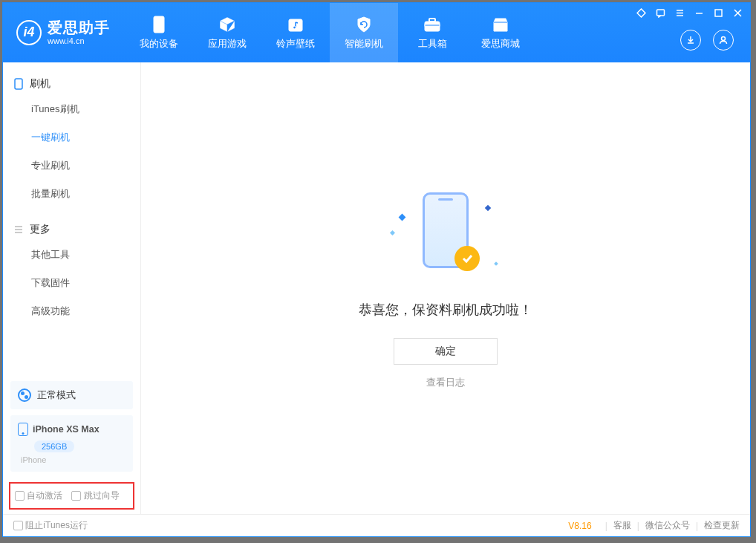  Describe the element at coordinates (227, 25) in the screenshot. I see `cube-icon` at that location.